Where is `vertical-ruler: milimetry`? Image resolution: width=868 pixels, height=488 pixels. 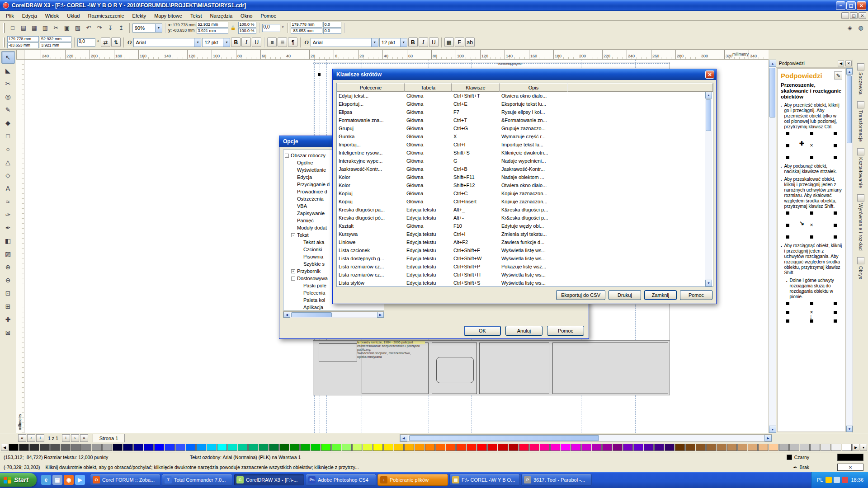 vertical-ruler: milimetry is located at coordinates (20, 246).